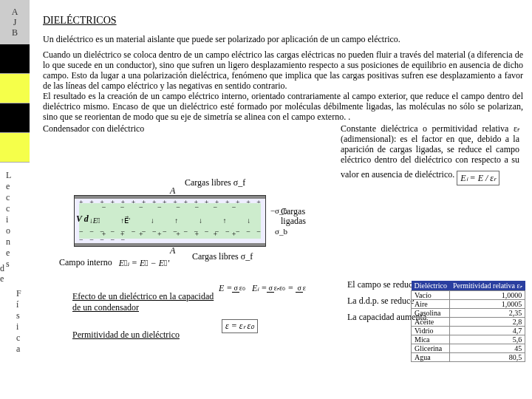  I want to click on eq-block: E =σε₀ Eᵢ =σεᵣε₀ = σε, so click(262, 288).